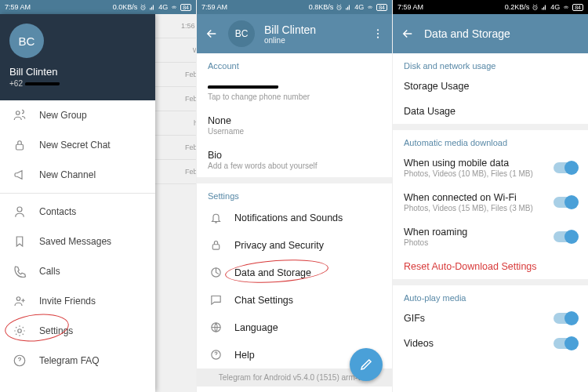 The width and height of the screenshot is (588, 392). What do you see at coordinates (366, 365) in the screenshot?
I see `pencil-icon` at bounding box center [366, 365].